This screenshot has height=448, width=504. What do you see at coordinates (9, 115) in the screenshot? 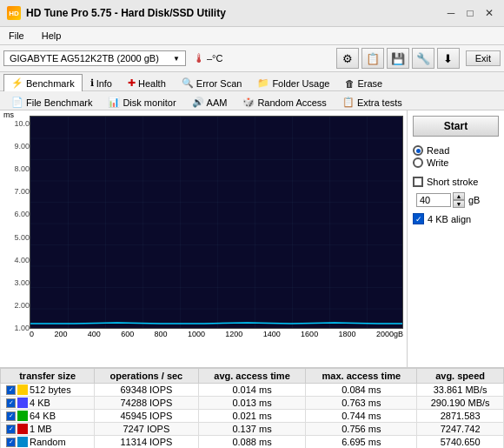
I see `y-unit-label: ms` at bounding box center [9, 115].